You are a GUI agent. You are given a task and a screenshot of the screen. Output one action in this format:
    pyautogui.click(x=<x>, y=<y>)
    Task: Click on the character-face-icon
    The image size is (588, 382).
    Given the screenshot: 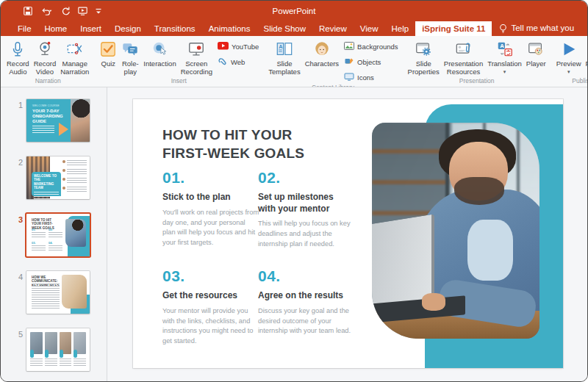 What is the action you would take?
    pyautogui.click(x=322, y=48)
    